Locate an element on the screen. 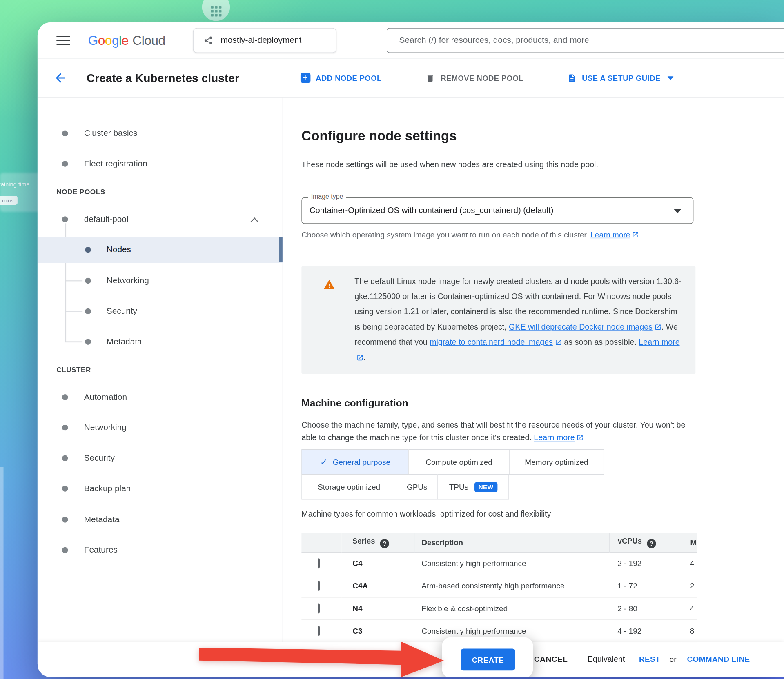 The width and height of the screenshot is (784, 679). logo-letter: o is located at coordinates (101, 40).